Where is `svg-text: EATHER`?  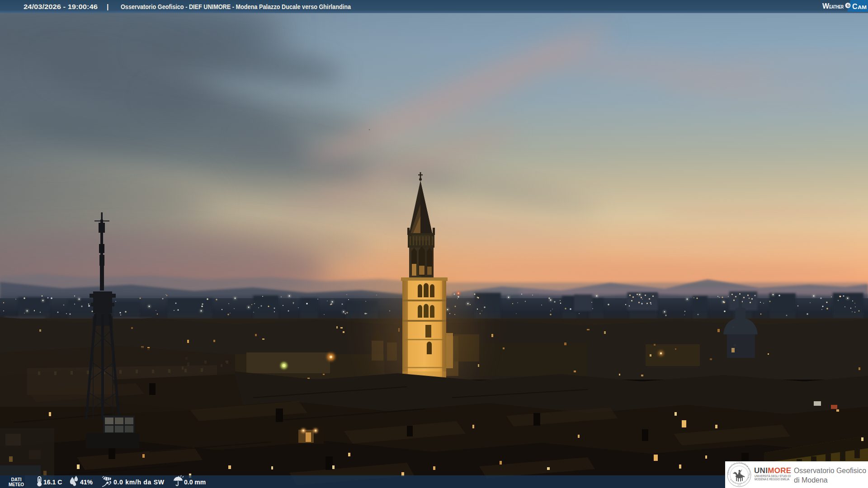
svg-text: EATHER is located at coordinates (836, 7).